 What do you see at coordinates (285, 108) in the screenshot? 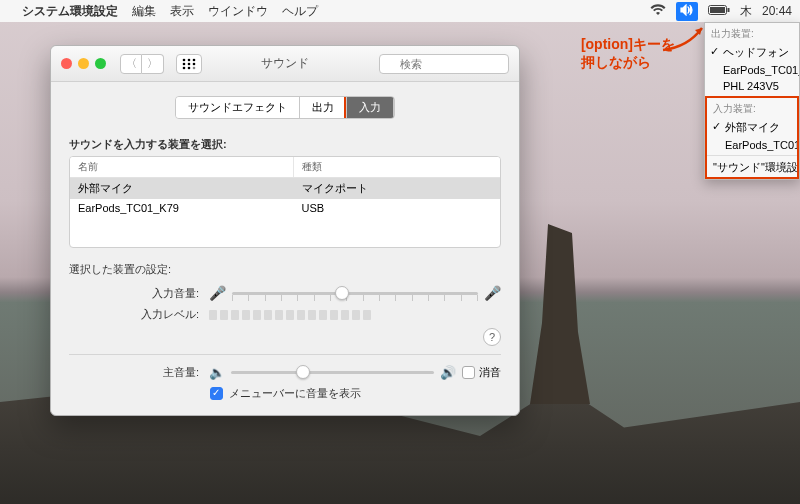
I see `sound-tabs: サウンドエフェクト 出力 入力` at bounding box center [285, 108].